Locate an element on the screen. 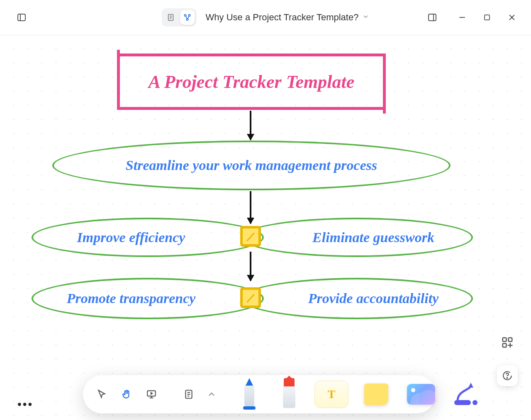 The height and width of the screenshot is (420, 531). sidebar-icon is located at coordinates (22, 17).